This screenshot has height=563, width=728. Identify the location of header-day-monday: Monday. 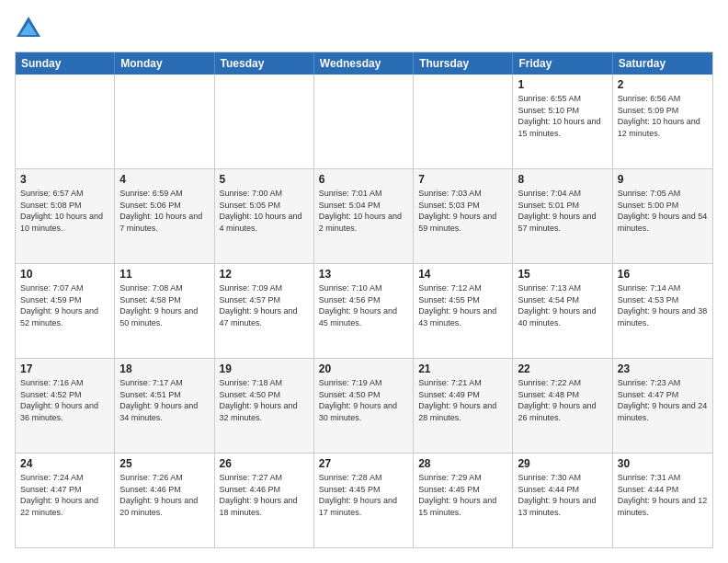
(165, 63).